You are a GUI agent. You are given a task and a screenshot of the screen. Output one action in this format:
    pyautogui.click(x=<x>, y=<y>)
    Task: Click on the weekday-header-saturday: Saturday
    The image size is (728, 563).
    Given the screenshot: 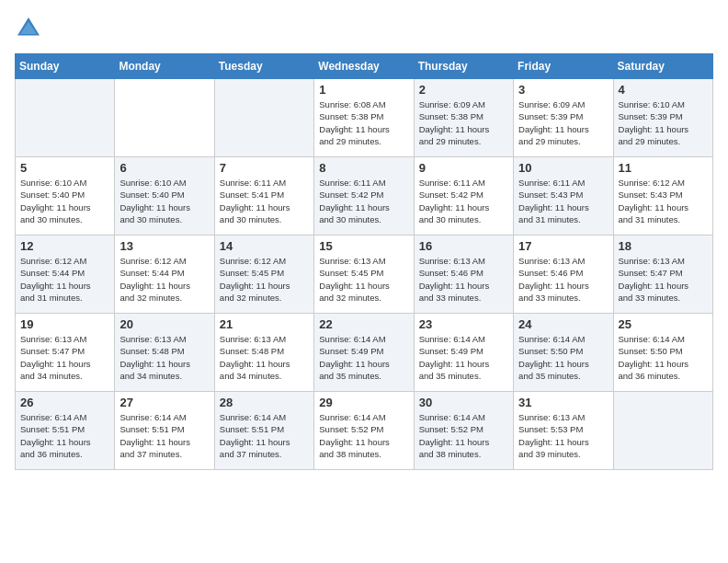 What is the action you would take?
    pyautogui.click(x=663, y=66)
    